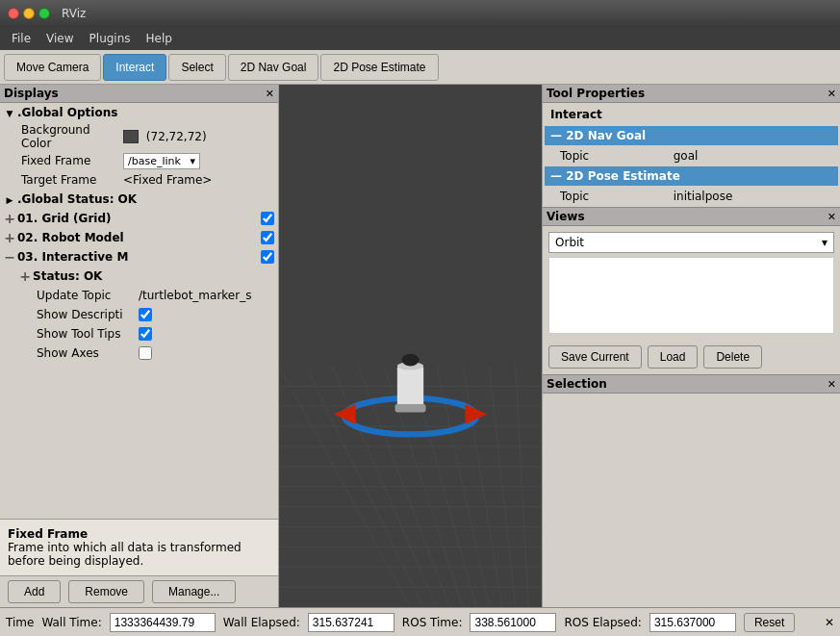 The image size is (840, 636). I want to click on save-current-button: Save Current, so click(595, 357).